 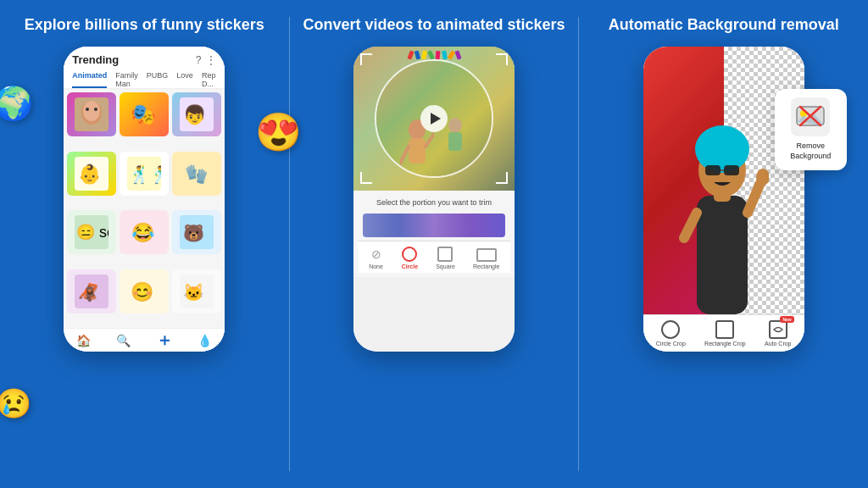 I want to click on circle-crop-label: Circle Crop, so click(x=671, y=344).